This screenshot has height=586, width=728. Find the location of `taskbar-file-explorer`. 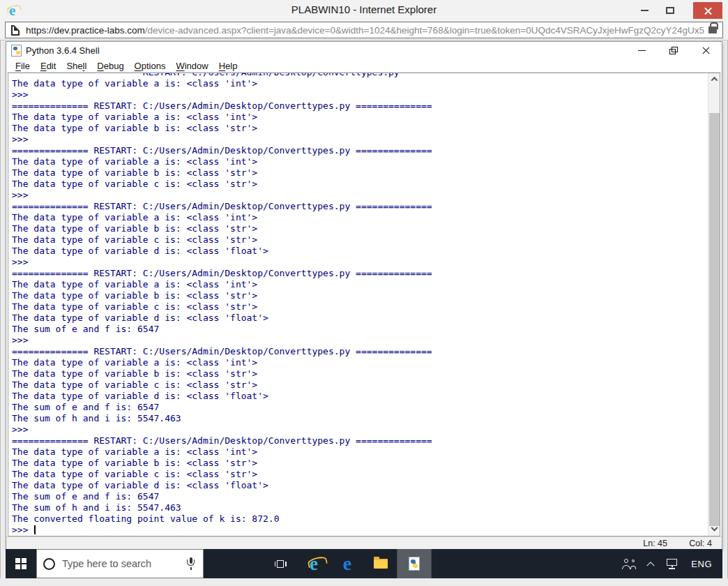

taskbar-file-explorer is located at coordinates (381, 564).